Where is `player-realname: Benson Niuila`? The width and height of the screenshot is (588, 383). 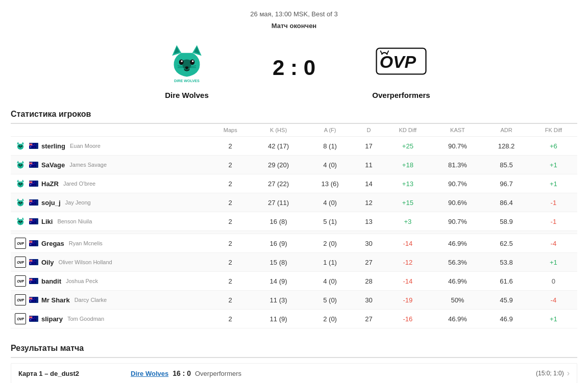
player-realname: Benson Niuila is located at coordinates (75, 221).